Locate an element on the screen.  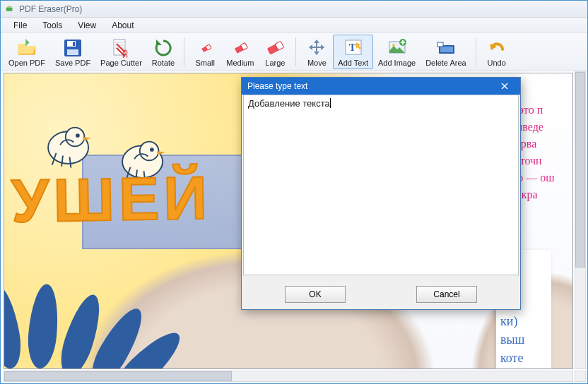
undo-button: Undo is located at coordinates (497, 52).